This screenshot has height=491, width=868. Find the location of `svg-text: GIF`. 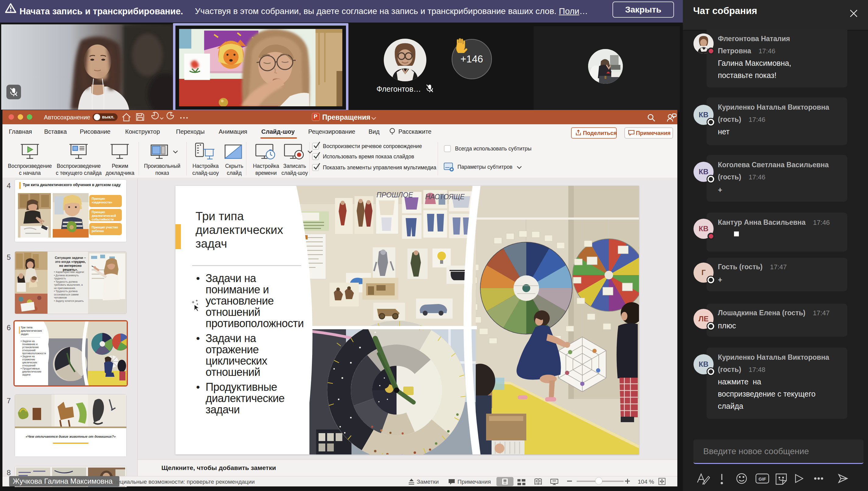

svg-text: GIF is located at coordinates (762, 479).